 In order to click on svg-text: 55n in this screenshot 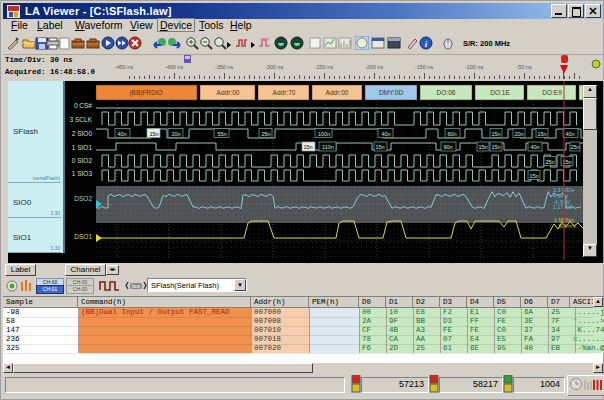, I will do `click(222, 134)`.